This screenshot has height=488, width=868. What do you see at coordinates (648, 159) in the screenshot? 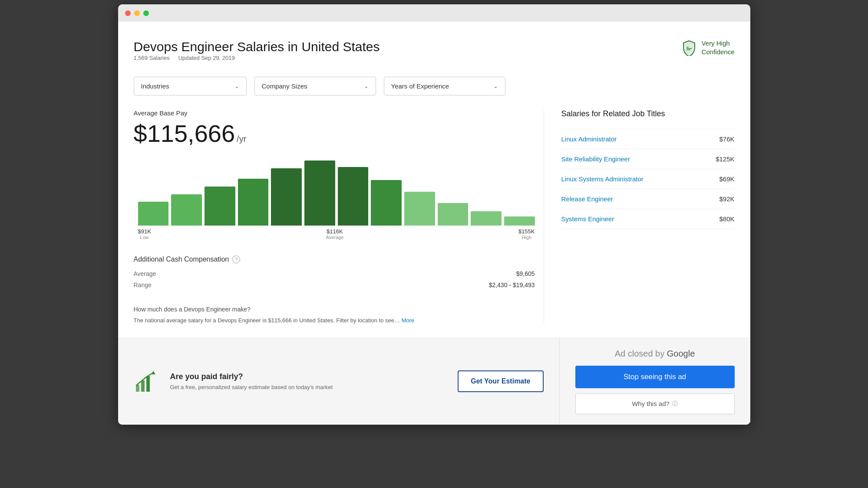
I see `related-item-sre: Site Reliability Engineer $125K` at bounding box center [648, 159].